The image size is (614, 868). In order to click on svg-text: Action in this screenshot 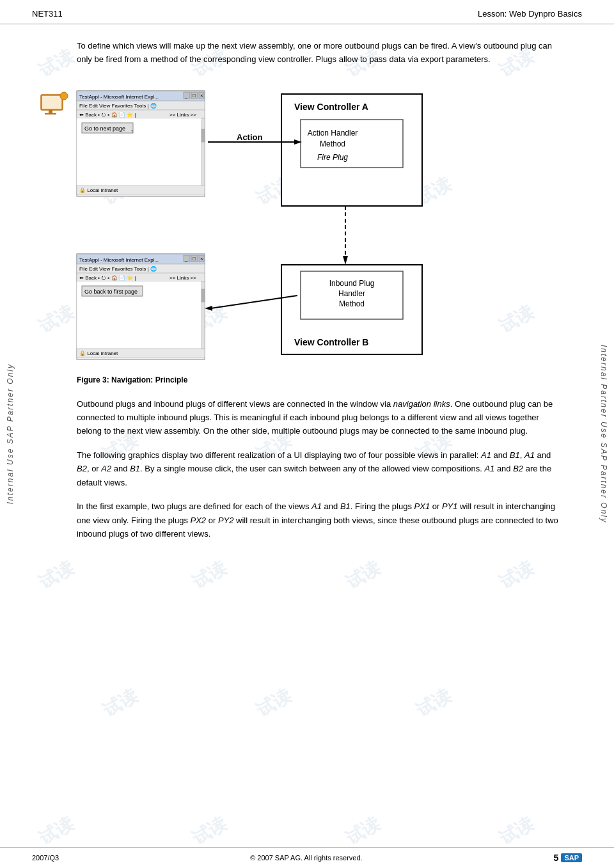, I will do `click(249, 137)`.